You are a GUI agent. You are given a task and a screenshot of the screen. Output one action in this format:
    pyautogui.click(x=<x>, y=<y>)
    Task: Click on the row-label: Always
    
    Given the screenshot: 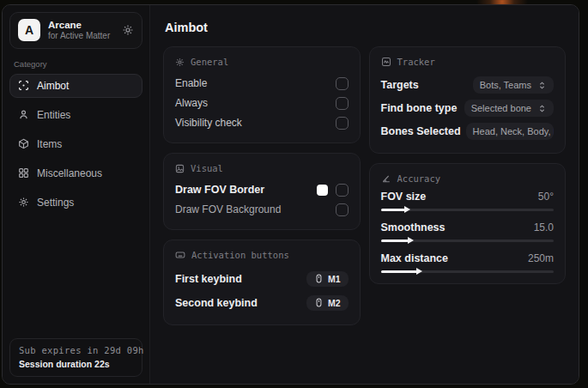 What is the action you would take?
    pyautogui.click(x=256, y=103)
    